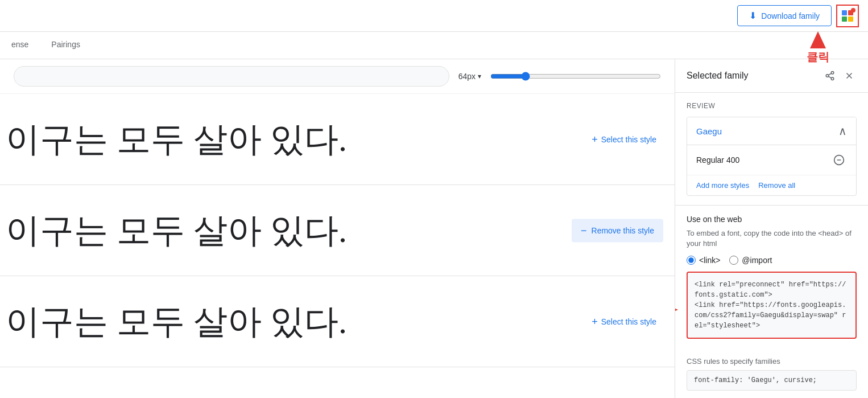  What do you see at coordinates (771, 106) in the screenshot?
I see `review-label: Review` at bounding box center [771, 106].